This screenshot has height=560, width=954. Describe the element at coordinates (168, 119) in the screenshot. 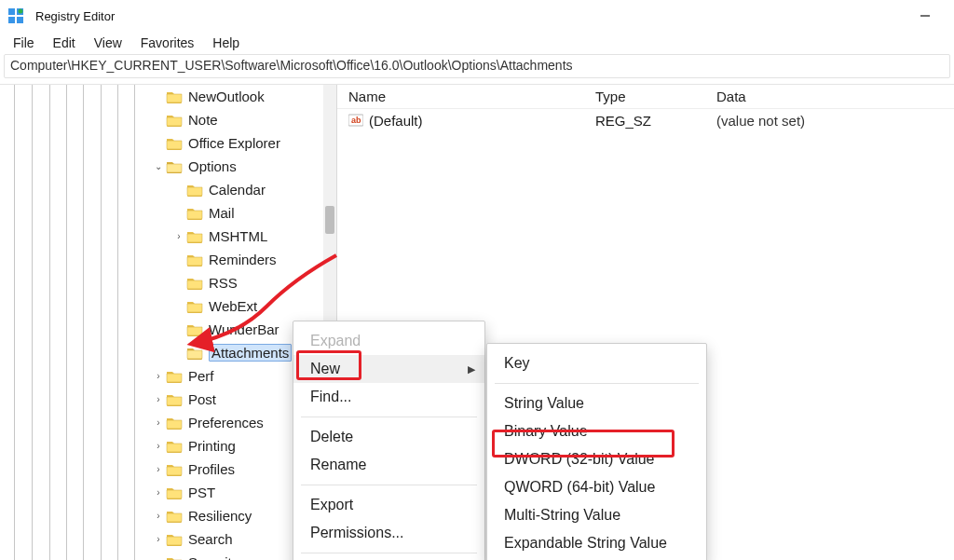

I see `tree-item: Note` at that location.